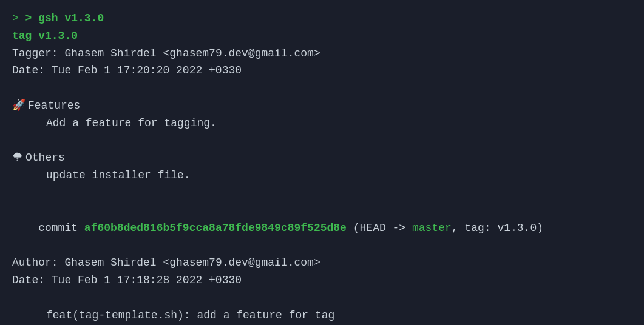  What do you see at coordinates (322, 18) in the screenshot?
I see `prompt-line: > > gsh v1.3.0` at bounding box center [322, 18].